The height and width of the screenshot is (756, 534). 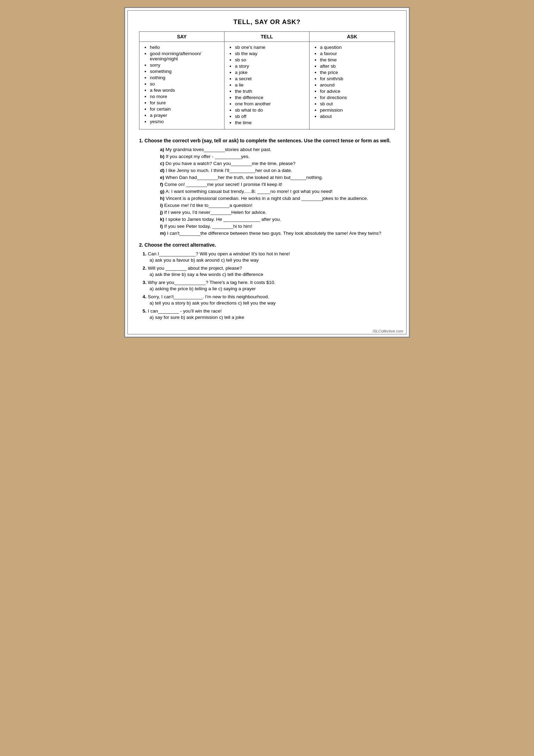 I want to click on list-item: sb out, so click(x=355, y=104).